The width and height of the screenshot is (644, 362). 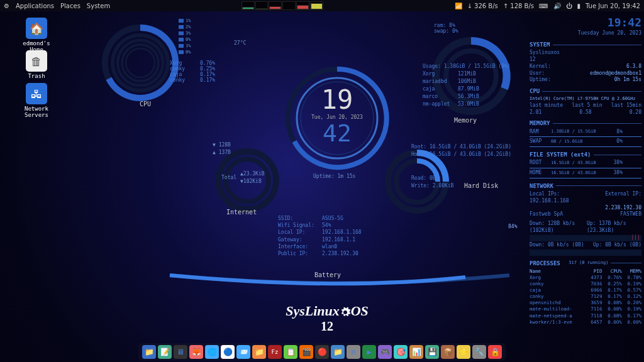 What do you see at coordinates (322, 6) in the screenshot?
I see `top-panel: ⚙ Applications Places System 📶 ↓ 326 B/s…` at bounding box center [322, 6].